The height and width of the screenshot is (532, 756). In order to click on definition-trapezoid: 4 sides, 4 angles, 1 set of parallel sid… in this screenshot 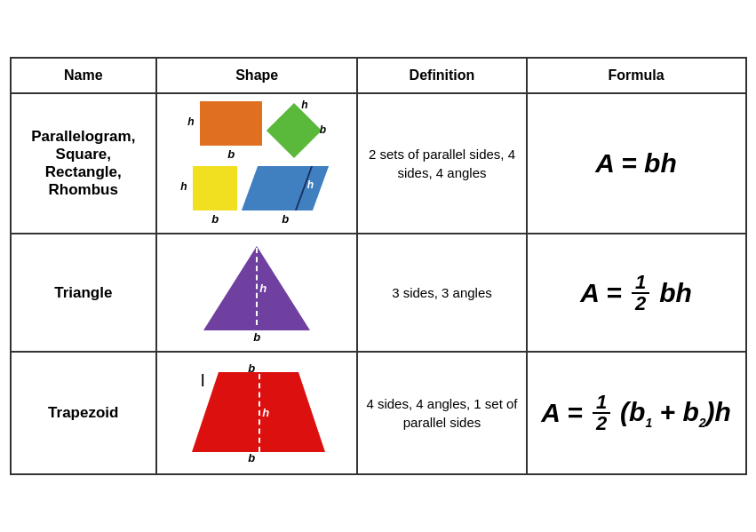, I will do `click(442, 413)`.